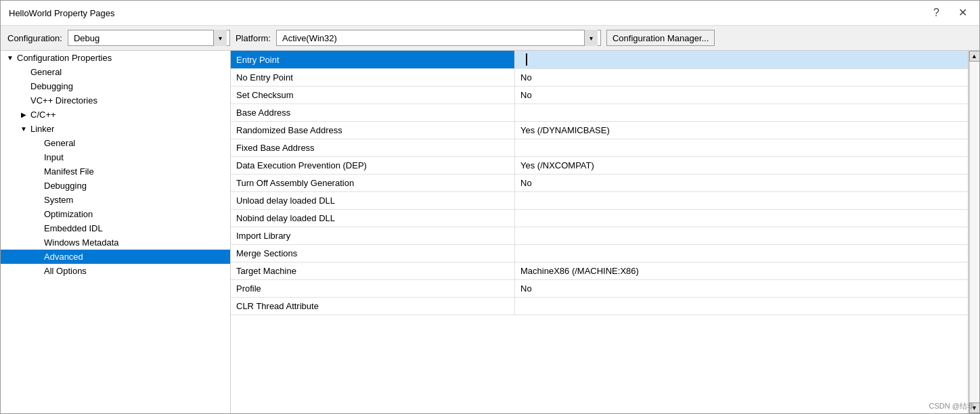 This screenshot has height=414, width=980. What do you see at coordinates (600, 131) in the screenshot?
I see `prop-row-randomized-base-address: Randomized Base AddressYes (/DYNAMICBASE…` at bounding box center [600, 131].